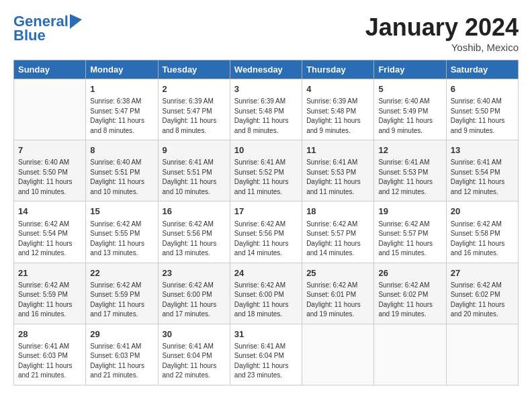  I want to click on calendar-cell: 27Sunrise: 6:42 AMSunset: 6:02 PMDayligh…, so click(482, 293).